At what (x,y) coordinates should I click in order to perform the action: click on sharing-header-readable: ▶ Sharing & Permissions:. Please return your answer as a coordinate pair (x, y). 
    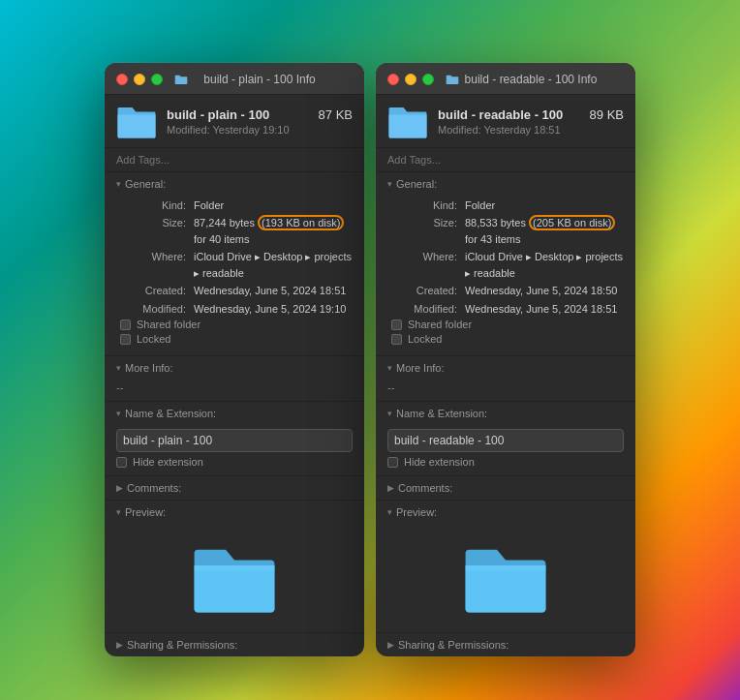
    Looking at the image, I should click on (506, 645).